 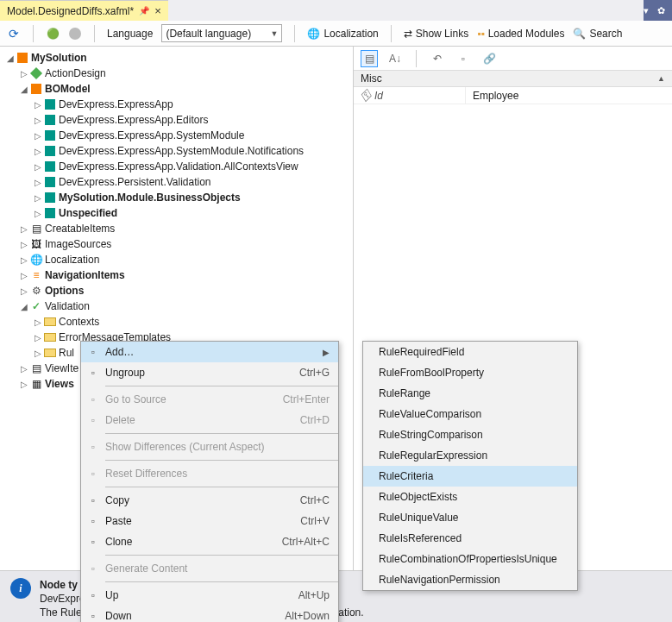 I want to click on tree-bomodel-item: ▷DevExpress.ExpressApp.Validation.AllCon…, so click(x=179, y=166).